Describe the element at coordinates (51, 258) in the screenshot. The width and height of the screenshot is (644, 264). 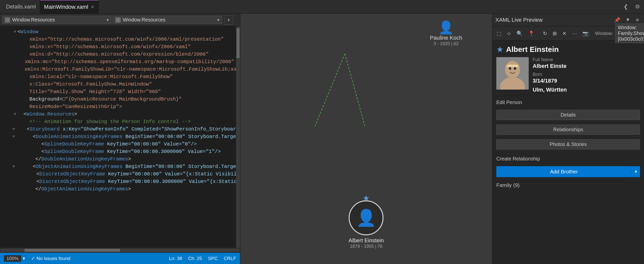
I see `issues-status: ✓ No issues found` at that location.